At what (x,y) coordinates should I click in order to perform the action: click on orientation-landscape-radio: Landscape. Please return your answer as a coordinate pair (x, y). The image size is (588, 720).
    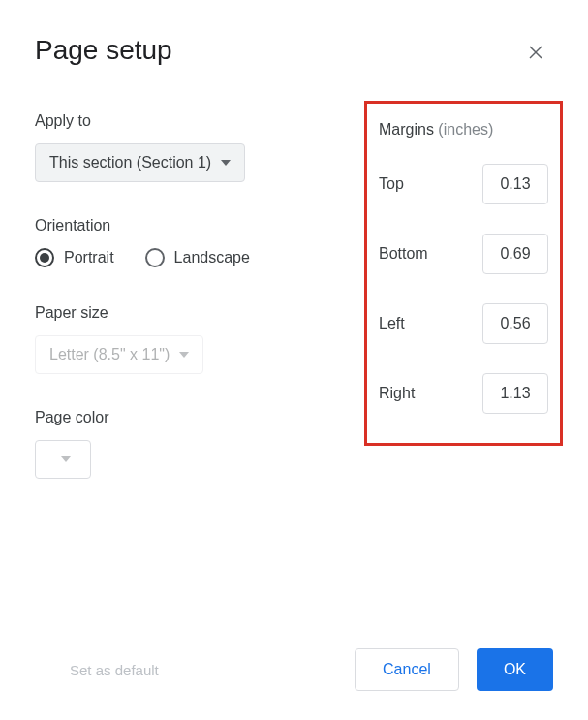
    Looking at the image, I should click on (198, 258).